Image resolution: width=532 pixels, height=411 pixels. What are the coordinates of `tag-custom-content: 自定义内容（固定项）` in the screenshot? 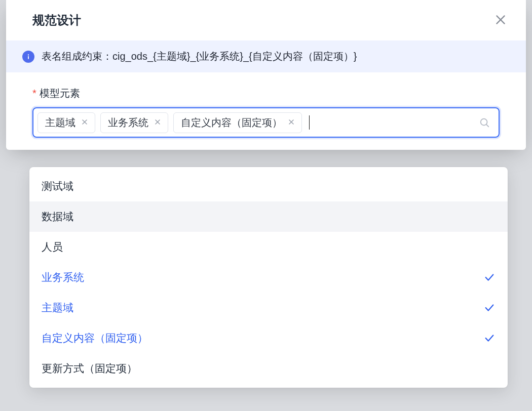 It's located at (238, 122).